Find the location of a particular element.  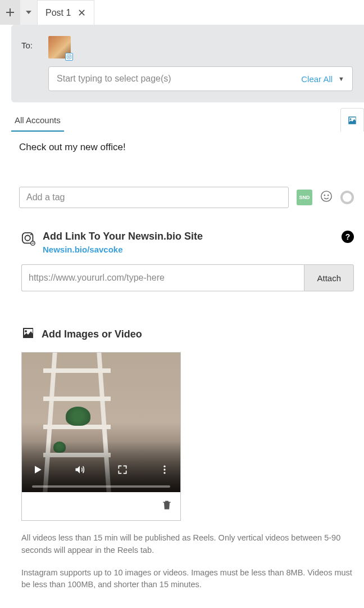

link-subtitle: Newsin.bio/savcoke is located at coordinates (189, 250).